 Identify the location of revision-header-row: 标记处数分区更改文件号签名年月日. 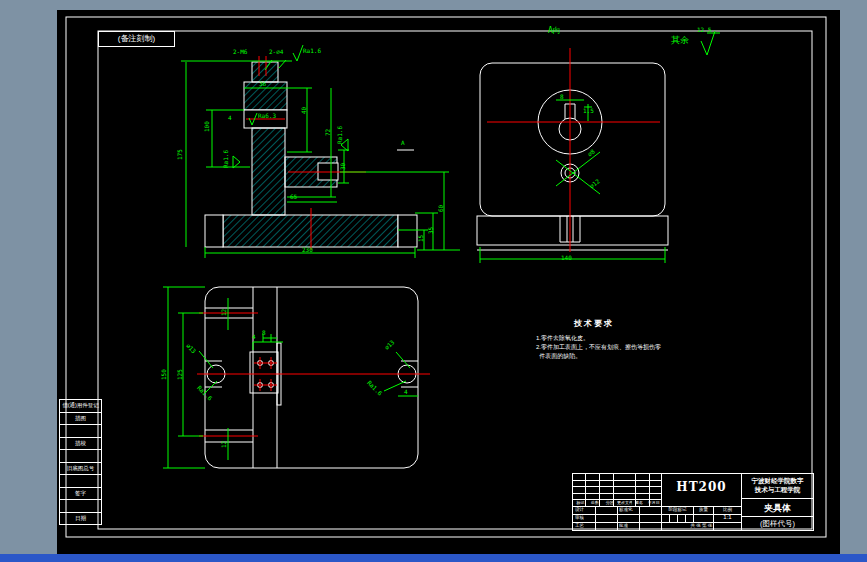
(617, 502).